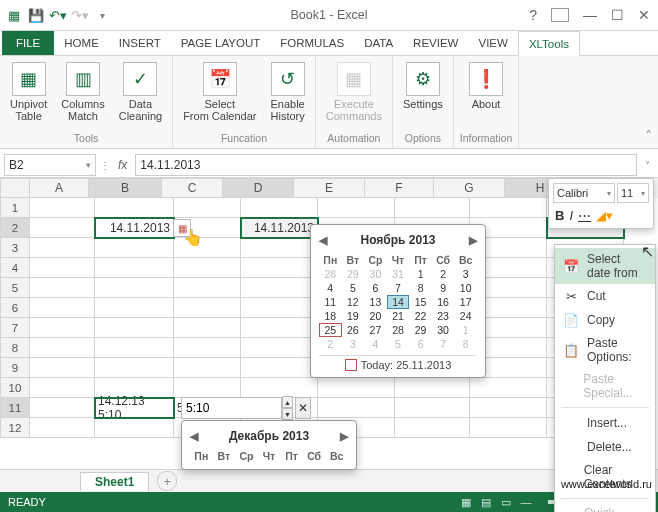  What do you see at coordinates (549, 44) in the screenshot?
I see `tab-xltools: XLTools` at bounding box center [549, 44].